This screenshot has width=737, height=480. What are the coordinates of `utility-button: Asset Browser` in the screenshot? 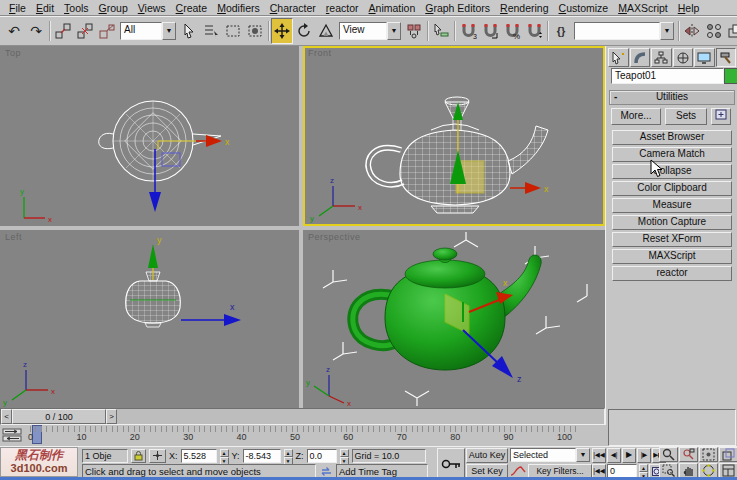 It's located at (672, 138).